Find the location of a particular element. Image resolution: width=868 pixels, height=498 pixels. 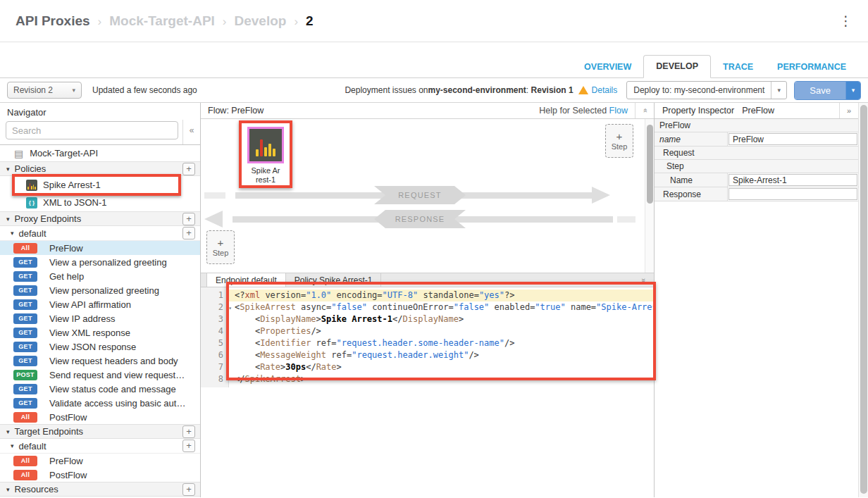

code-editor: 12▾345678 <?xml version="1.0" encoding="… is located at coordinates (427, 337).